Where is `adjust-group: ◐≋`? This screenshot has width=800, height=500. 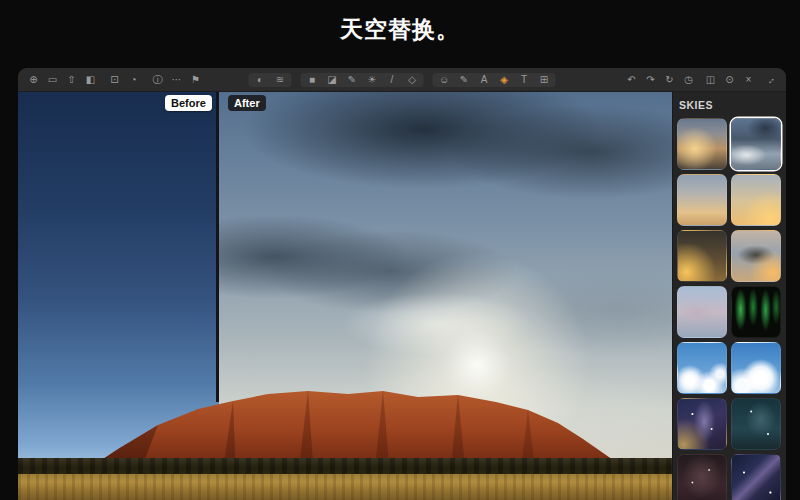 adjust-group: ◐≋ is located at coordinates (270, 80).